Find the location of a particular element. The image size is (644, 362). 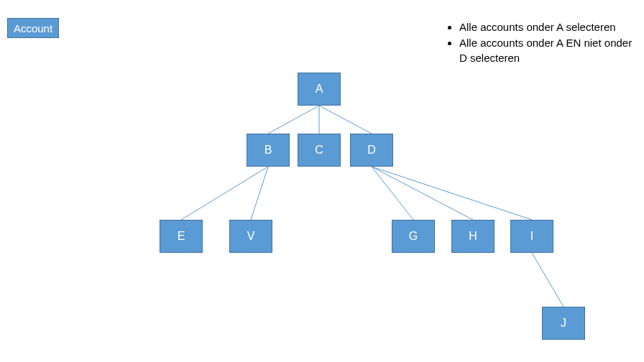

node-b-label: B is located at coordinates (269, 150).